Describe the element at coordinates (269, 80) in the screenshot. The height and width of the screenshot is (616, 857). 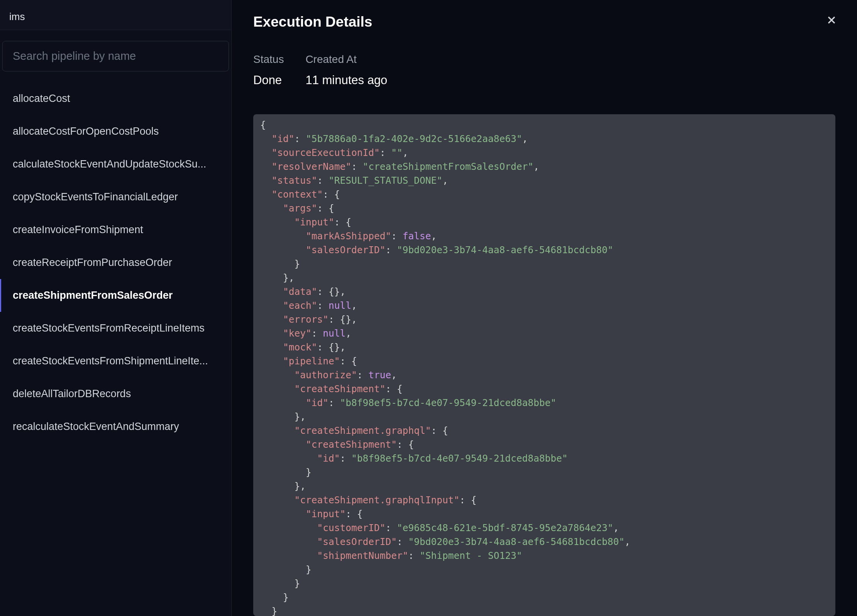
I see `status-value: Done` at that location.